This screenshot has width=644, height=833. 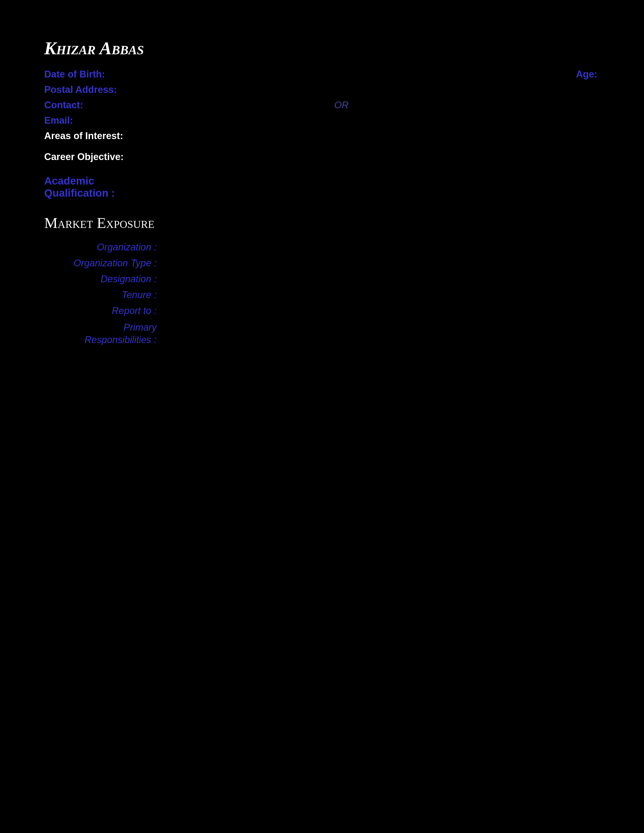 I want to click on designation-label: Designation :, so click(x=112, y=279).